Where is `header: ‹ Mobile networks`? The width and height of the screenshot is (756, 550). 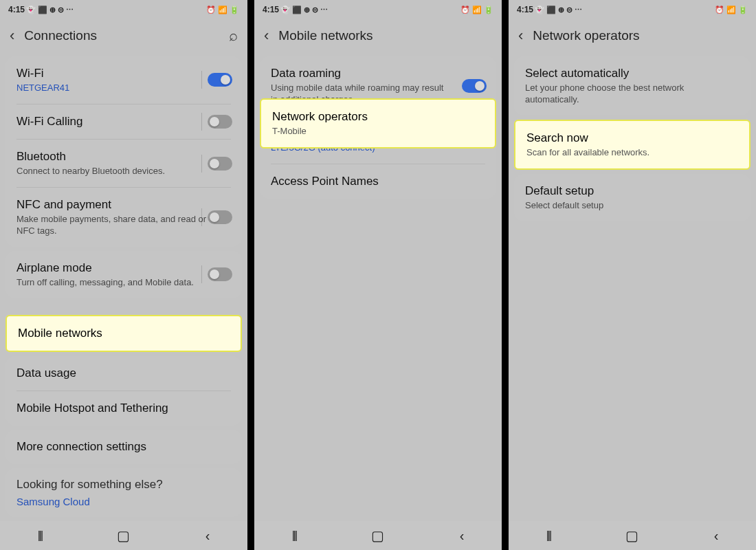
header: ‹ Mobile networks is located at coordinates (378, 36).